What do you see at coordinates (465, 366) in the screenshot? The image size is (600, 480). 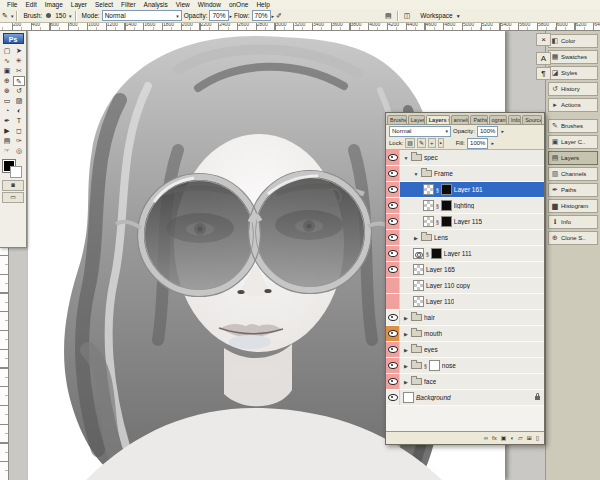 I see `layer-group-nose: ▶§nose` at bounding box center [465, 366].